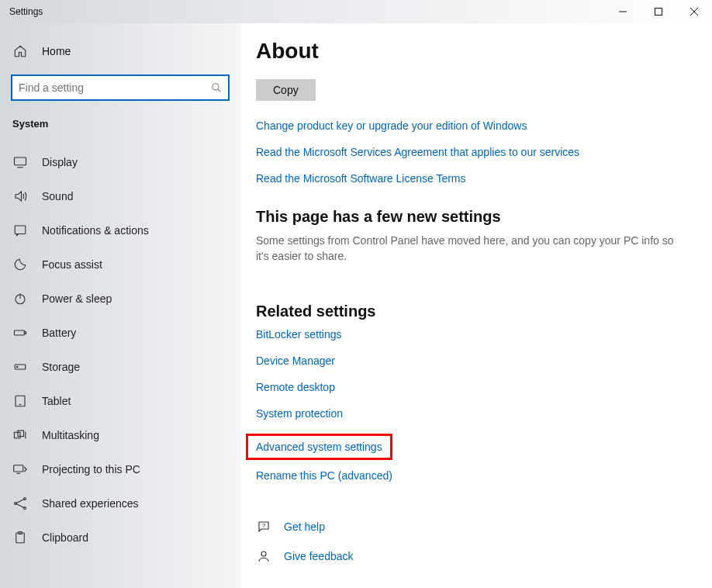 This screenshot has width=712, height=588. What do you see at coordinates (468, 361) in the screenshot?
I see `related-link-device-manager: Device Manager` at bounding box center [468, 361].